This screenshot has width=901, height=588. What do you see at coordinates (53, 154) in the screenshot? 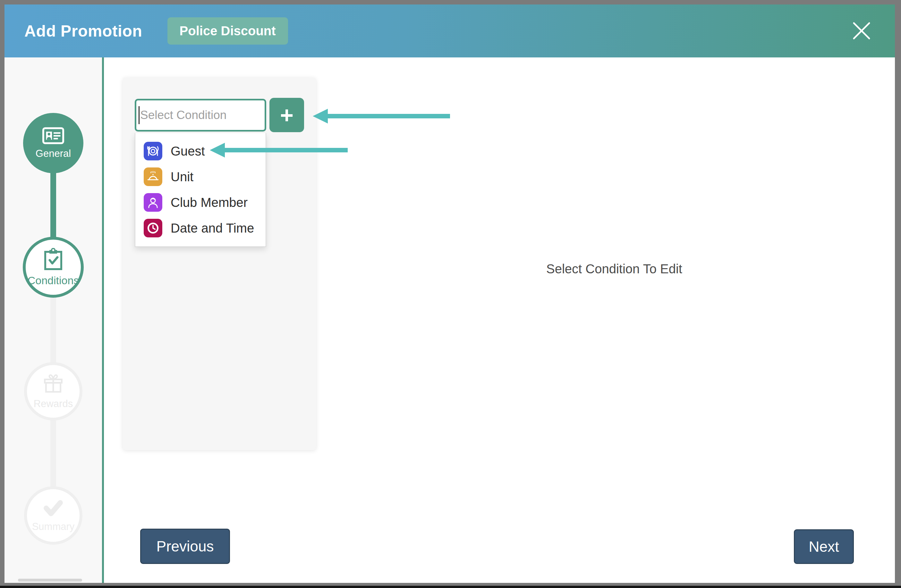
I see `stepper-step-label: General` at bounding box center [53, 154].